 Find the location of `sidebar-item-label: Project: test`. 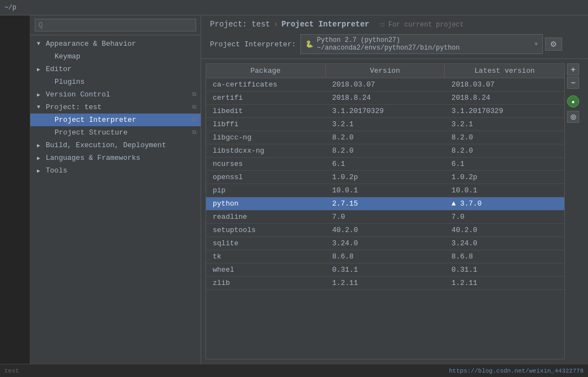

sidebar-item-label: Project: test is located at coordinates (118, 107).